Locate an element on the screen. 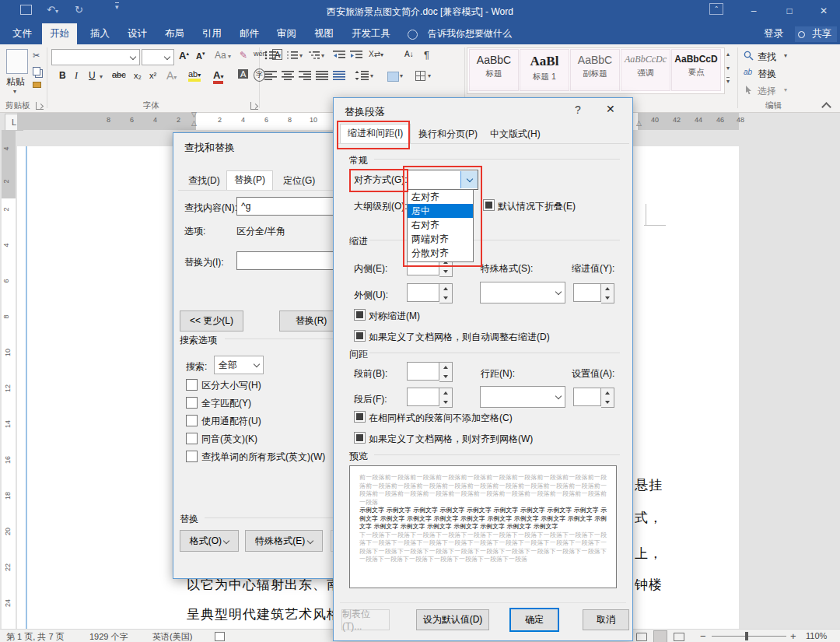 The image size is (840, 642). sort-icon: A↓ is located at coordinates (409, 54).